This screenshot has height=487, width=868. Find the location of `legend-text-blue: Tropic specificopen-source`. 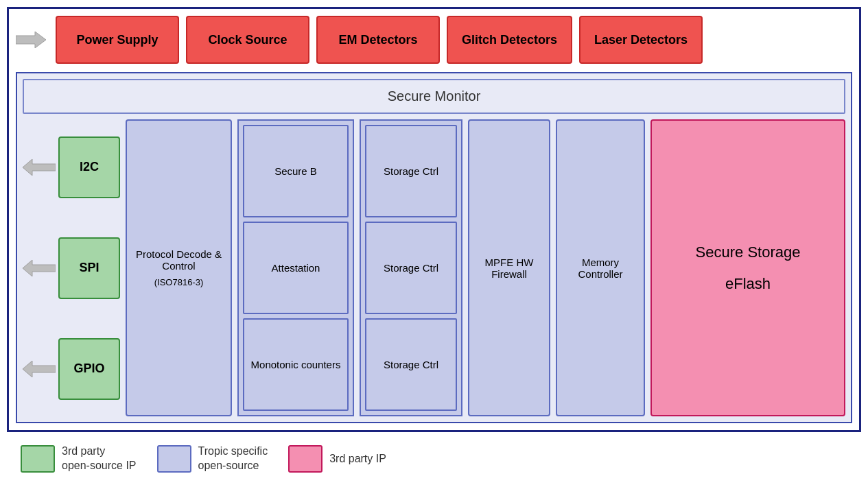

legend-text-blue: Tropic specificopen-source is located at coordinates (233, 459).